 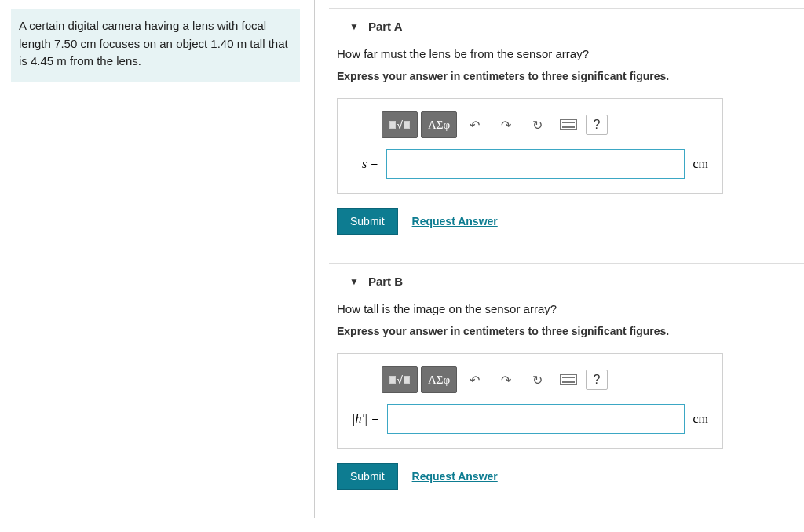 I want to click on variable-label: |h'| =, so click(x=366, y=419).